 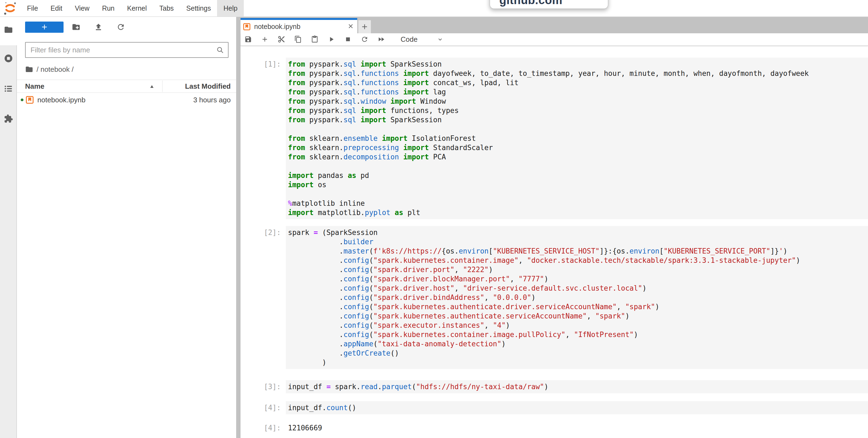 What do you see at coordinates (55, 69) in the screenshot?
I see `breadcrumb-path: / notebook /` at bounding box center [55, 69].